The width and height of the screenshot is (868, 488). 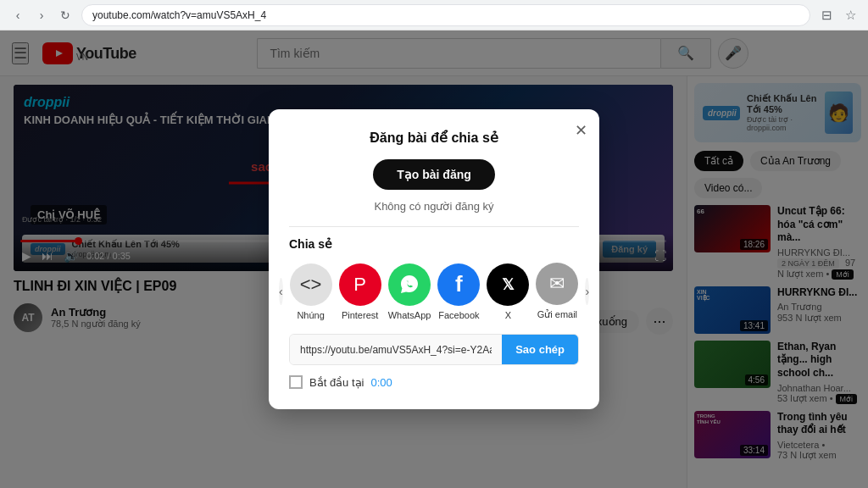 I want to click on facebook-label: Facebook, so click(x=459, y=315).